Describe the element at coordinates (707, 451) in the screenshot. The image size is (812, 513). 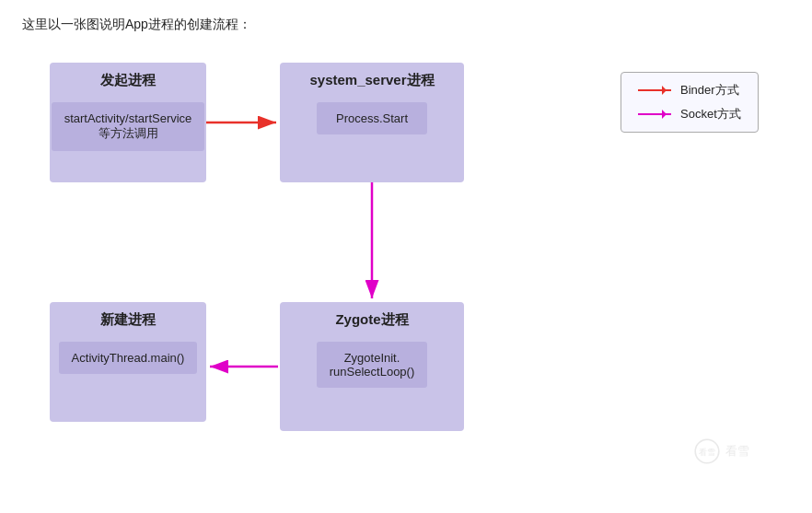
I see `watermark-icon: 看雪` at that location.